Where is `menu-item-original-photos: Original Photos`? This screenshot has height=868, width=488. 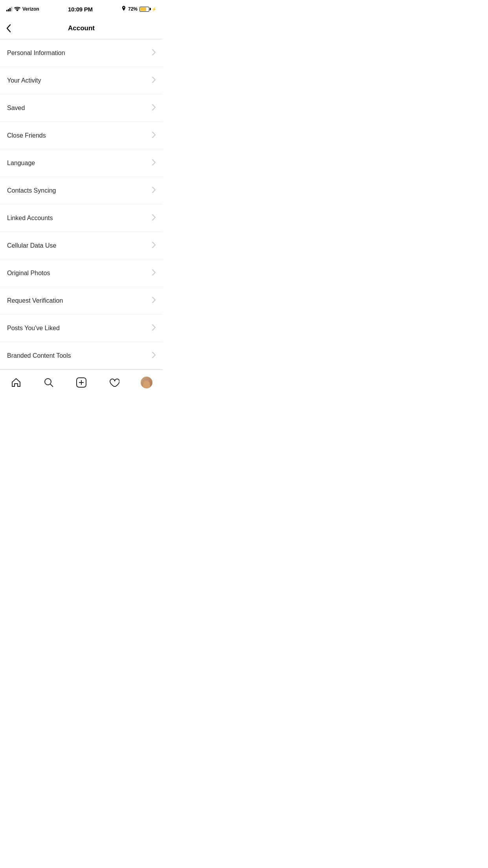
menu-item-original-photos: Original Photos is located at coordinates (81, 273).